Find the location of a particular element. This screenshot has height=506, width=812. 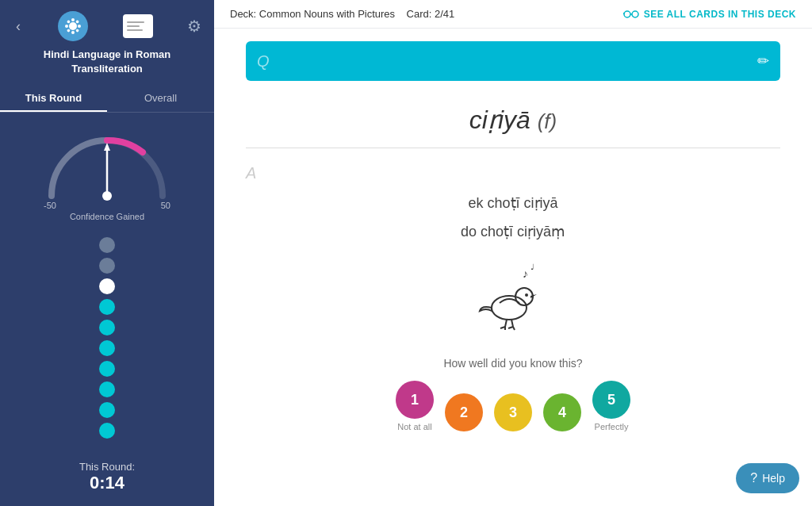

top-bar: Deck: Common Nouns with Pictures Card: 2… is located at coordinates (513, 14).